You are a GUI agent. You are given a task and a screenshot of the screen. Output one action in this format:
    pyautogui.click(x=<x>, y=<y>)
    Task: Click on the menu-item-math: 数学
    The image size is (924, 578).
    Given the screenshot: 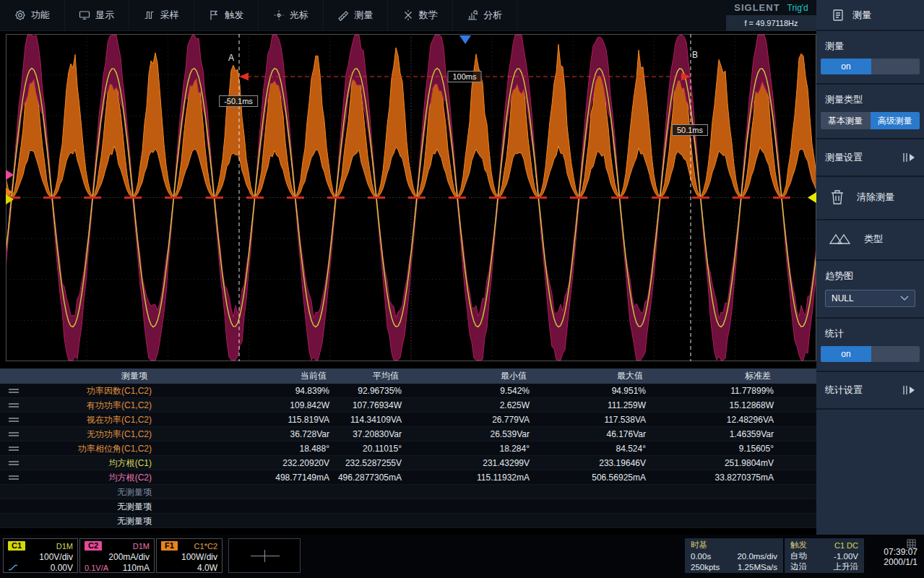 What is the action you would take?
    pyautogui.click(x=420, y=15)
    